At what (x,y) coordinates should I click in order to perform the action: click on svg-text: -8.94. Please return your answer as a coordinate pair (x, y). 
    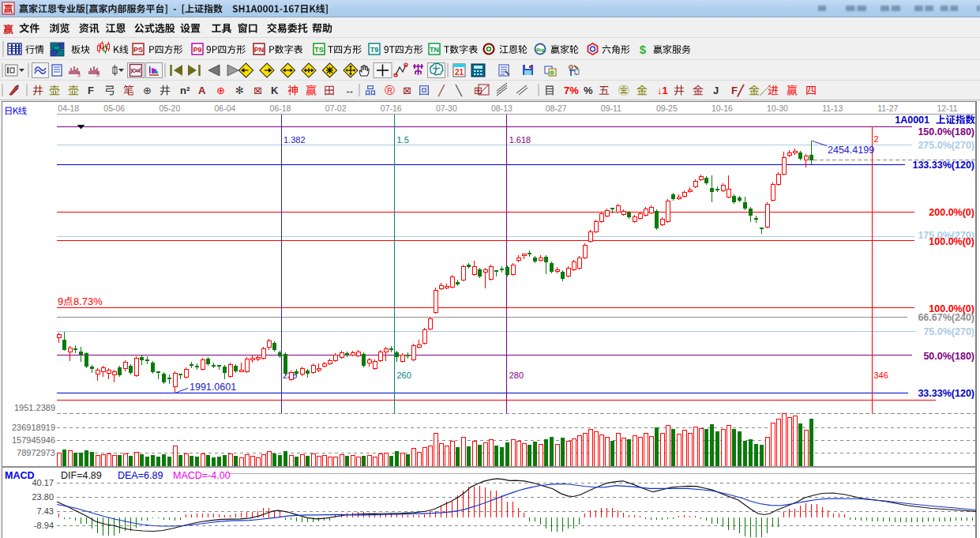
    Looking at the image, I should click on (44, 525).